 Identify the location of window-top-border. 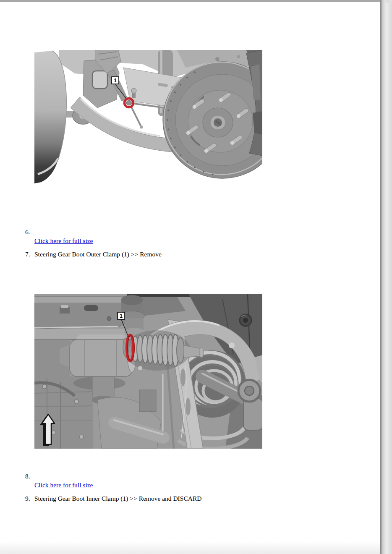
(196, 1).